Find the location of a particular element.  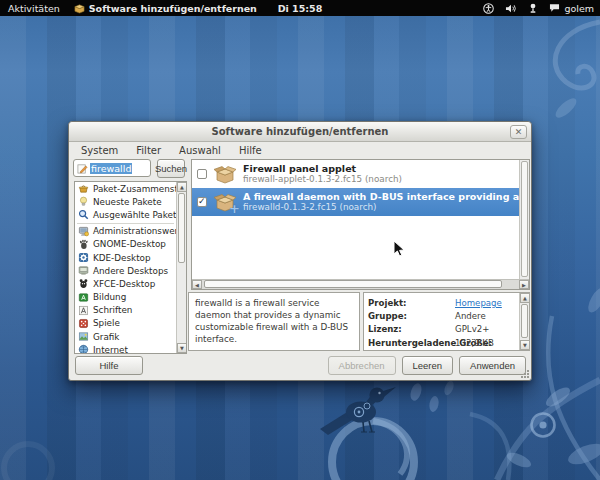

package-box-icon is located at coordinates (225, 174).